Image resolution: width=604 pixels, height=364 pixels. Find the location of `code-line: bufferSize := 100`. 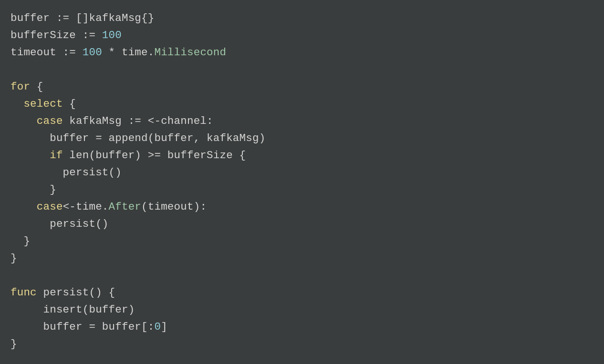

code-line: bufferSize := 100 is located at coordinates (66, 35).